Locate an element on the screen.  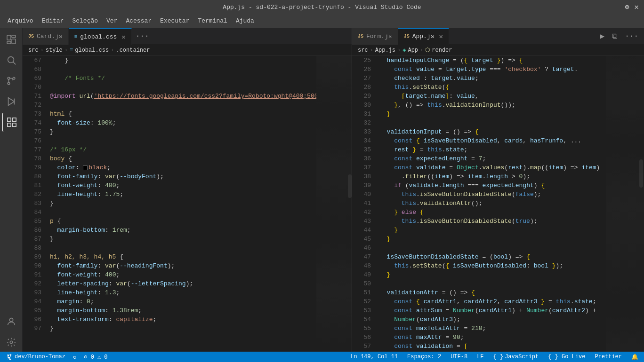
close-icon: ✕ is located at coordinates (636, 7).